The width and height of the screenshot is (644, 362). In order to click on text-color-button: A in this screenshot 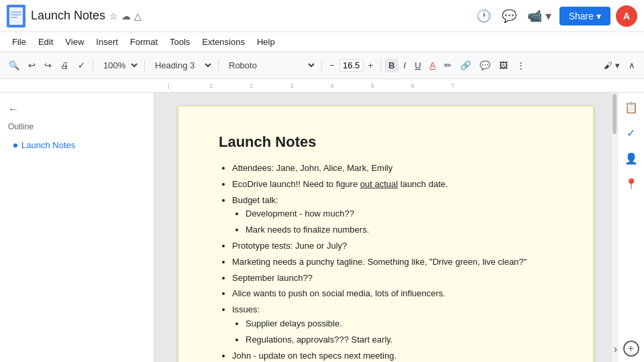, I will do `click(433, 66)`.